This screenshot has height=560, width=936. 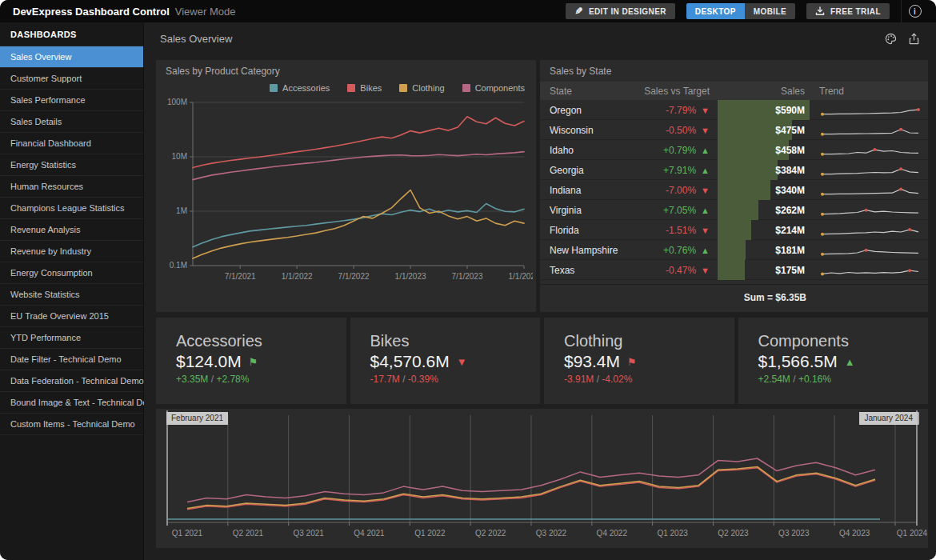 I want to click on viewer-mode-label: Viewer Mode, so click(x=206, y=11).